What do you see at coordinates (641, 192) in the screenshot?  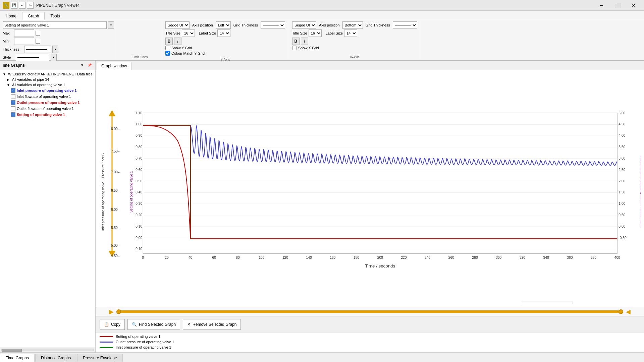 I see `svg-text:Outlet pressure of operating v: Outlet pressure of operating valve 1 Pre…` at bounding box center [641, 192].